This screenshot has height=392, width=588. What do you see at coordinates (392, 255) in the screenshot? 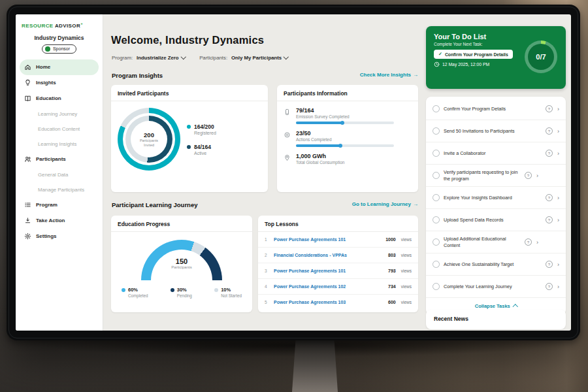
I see `lesson-views: 803` at bounding box center [392, 255].